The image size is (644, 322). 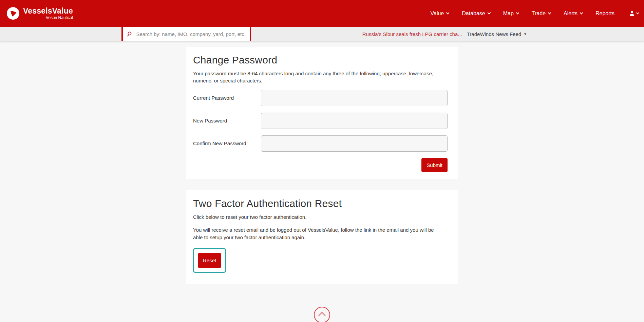 I want to click on play-triangle-icon, so click(x=14, y=14).